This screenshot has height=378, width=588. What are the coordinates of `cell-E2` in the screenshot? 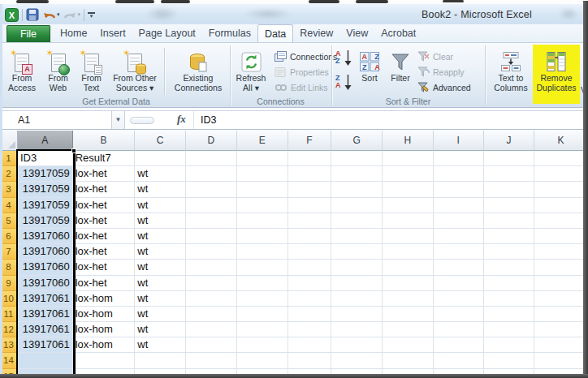 It's located at (263, 174).